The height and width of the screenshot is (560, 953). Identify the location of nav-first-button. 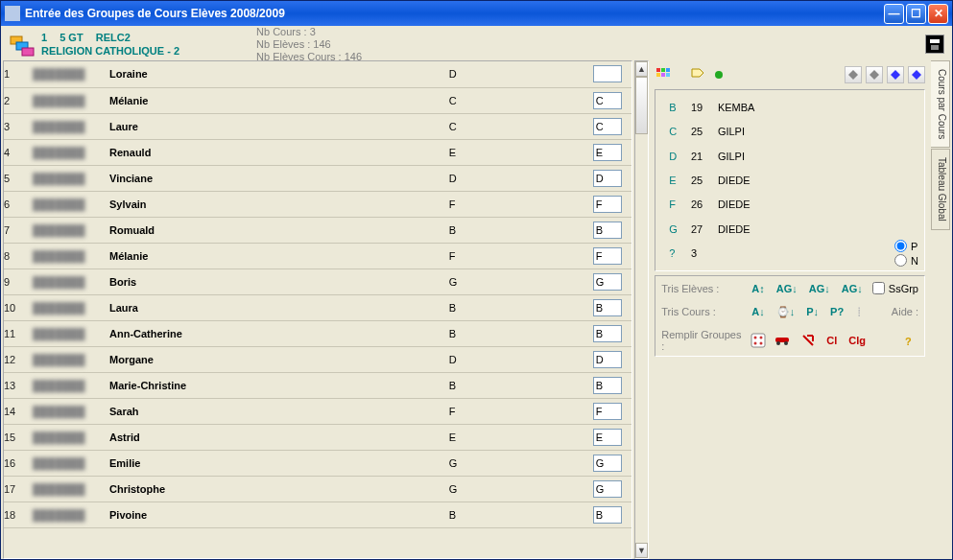
(853, 75).